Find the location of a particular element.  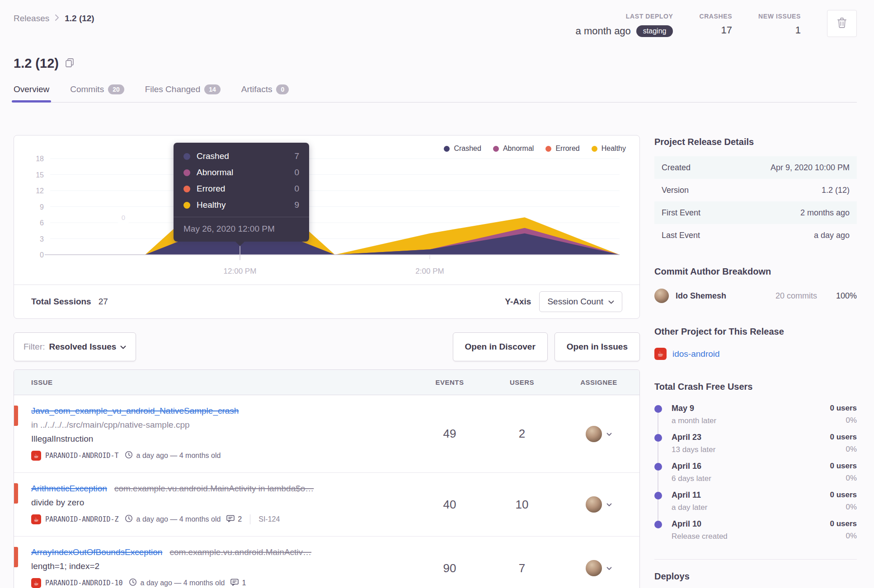

events-count: 49 is located at coordinates (450, 434).